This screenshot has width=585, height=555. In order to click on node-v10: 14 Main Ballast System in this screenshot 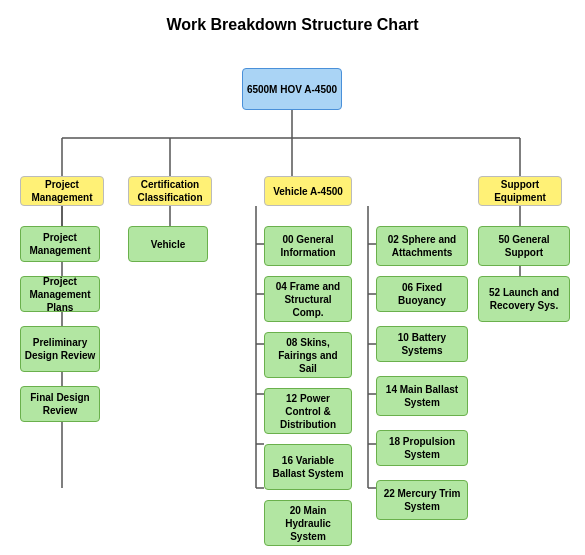, I will do `click(422, 396)`.